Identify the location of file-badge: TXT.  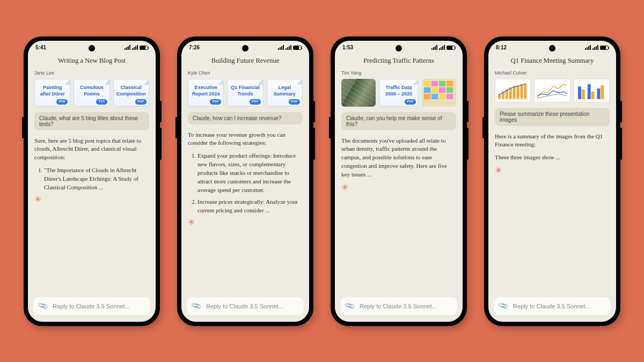
(101, 102).